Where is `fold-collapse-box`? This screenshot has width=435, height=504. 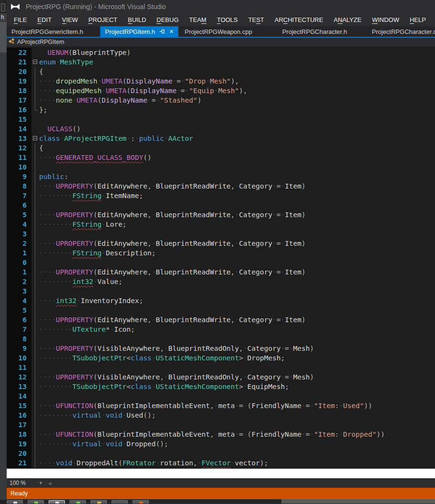
fold-collapse-box is located at coordinates (35, 138).